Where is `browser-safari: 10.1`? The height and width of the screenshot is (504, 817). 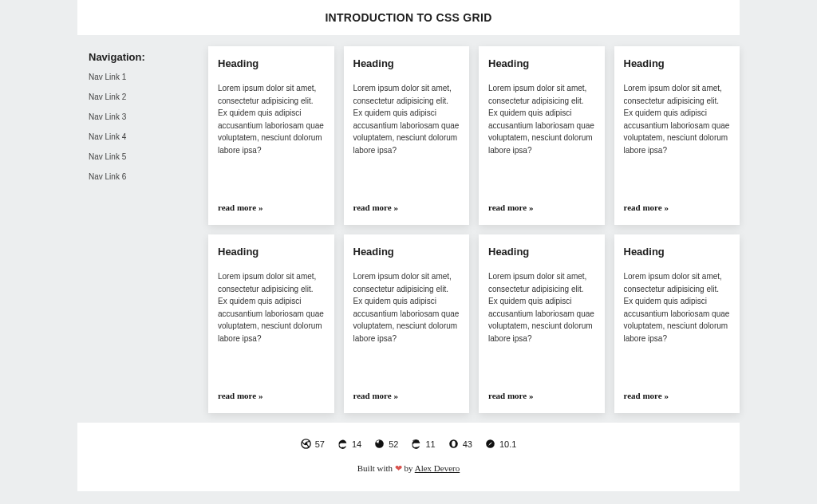 browser-safari: 10.1 is located at coordinates (501, 443).